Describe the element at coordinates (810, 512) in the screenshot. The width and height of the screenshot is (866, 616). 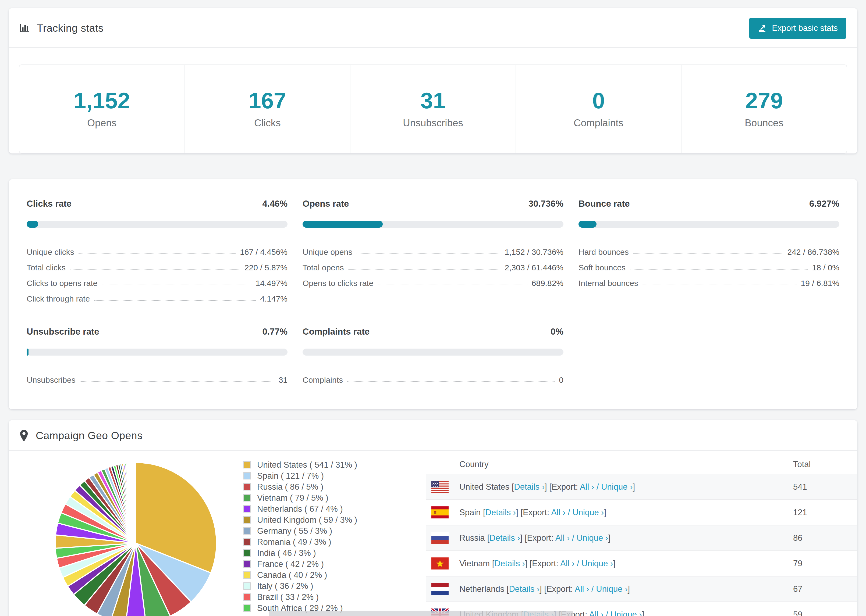
I see `country-total: 121` at that location.